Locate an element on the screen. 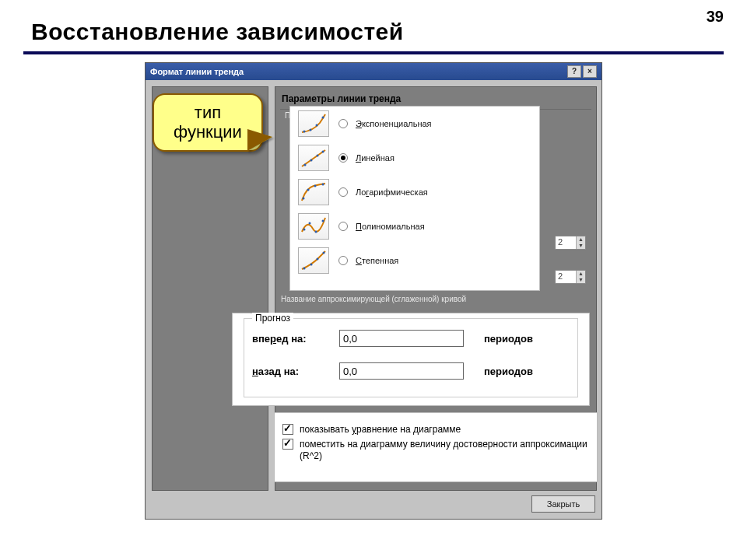  trend-type-exponential: Экспоненциальная is located at coordinates (415, 124).